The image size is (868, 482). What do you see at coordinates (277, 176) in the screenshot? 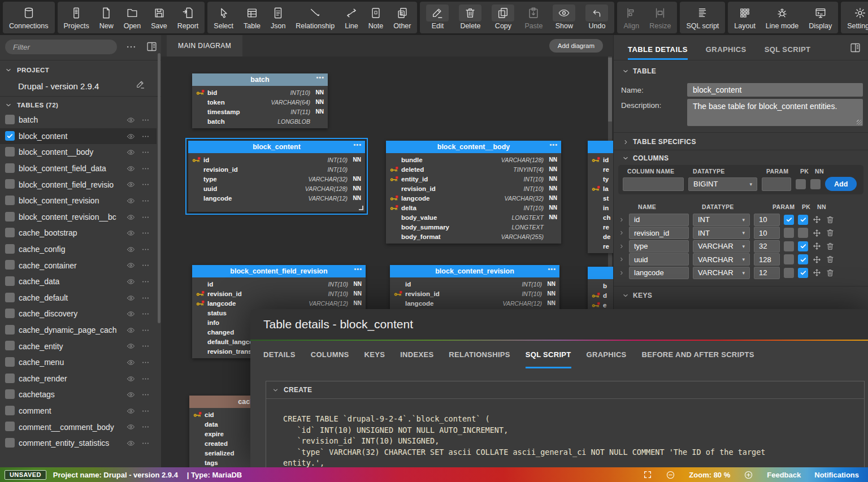
I see `entity-table-block-content: block_content•••idINT(10)NNrevision_idIN…` at bounding box center [277, 176].